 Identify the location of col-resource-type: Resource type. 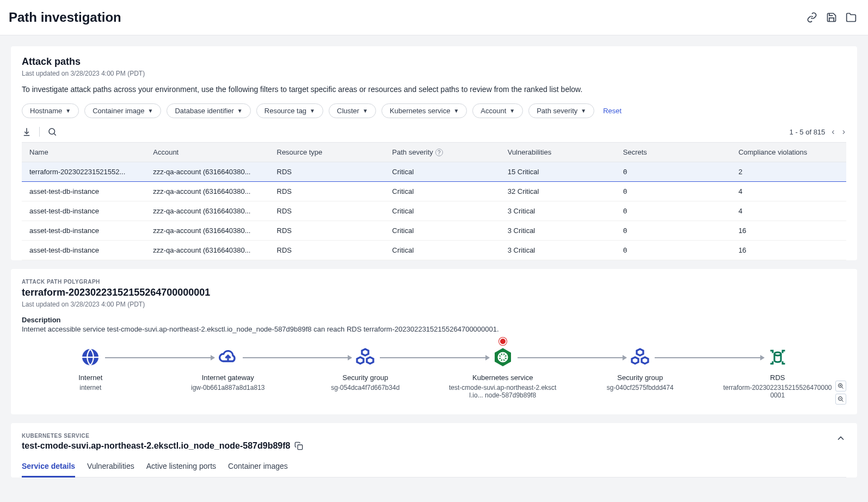
(327, 152).